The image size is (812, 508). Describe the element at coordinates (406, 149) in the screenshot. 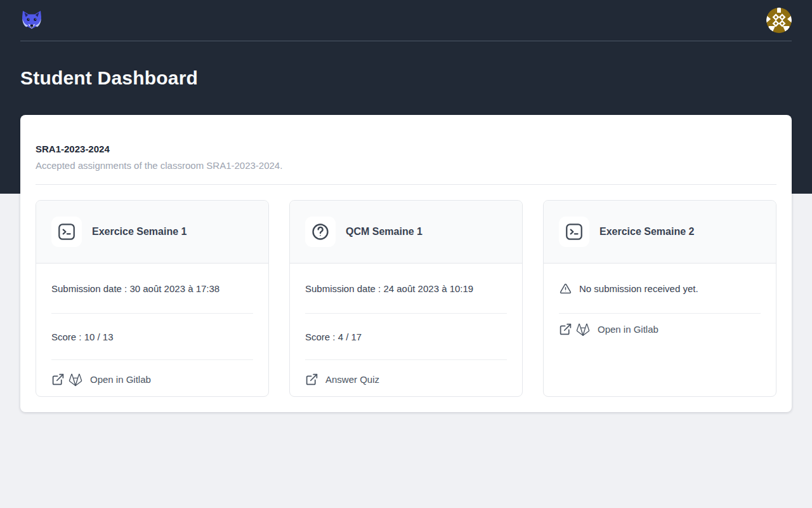

I see `classroom-title: SRA1-2023-2024` at that location.